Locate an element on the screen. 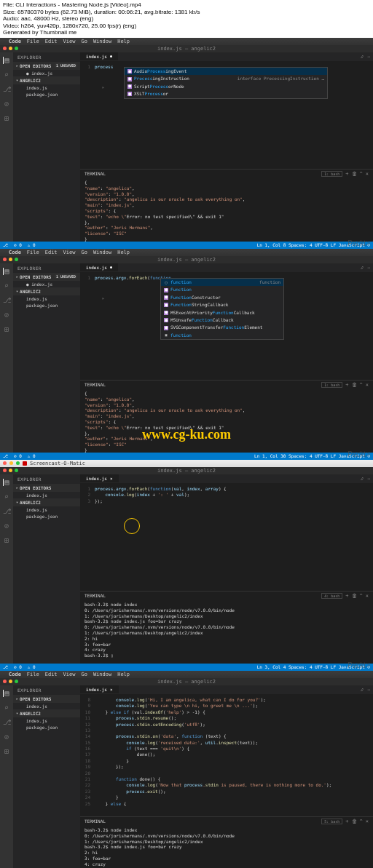  tab-indexjs: index.js is located at coordinates (99, 268).